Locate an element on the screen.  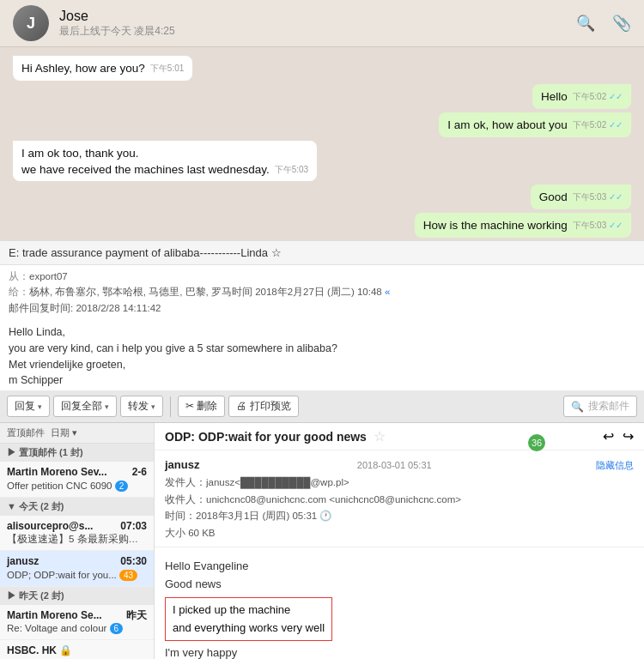
email-content-meta: janusz 2018-03-01 05:31 隐藏信息 发件人：janusz<… is located at coordinates (399, 499).